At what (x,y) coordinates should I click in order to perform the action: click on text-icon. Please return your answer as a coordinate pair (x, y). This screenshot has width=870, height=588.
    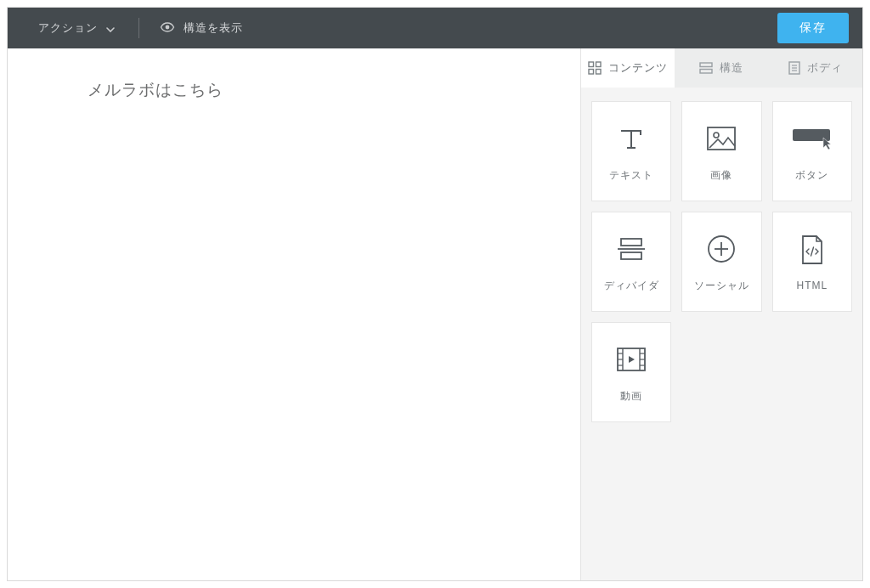
    Looking at the image, I should click on (631, 139).